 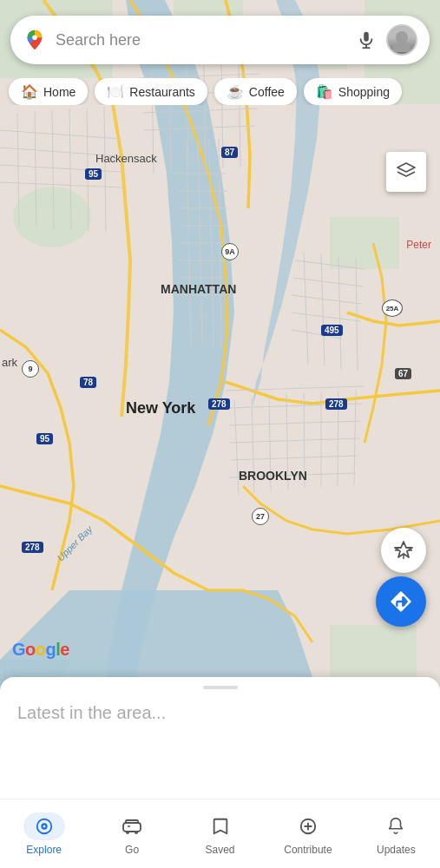 What do you see at coordinates (89, 381) in the screenshot?
I see `i78-shield: 78` at bounding box center [89, 381].